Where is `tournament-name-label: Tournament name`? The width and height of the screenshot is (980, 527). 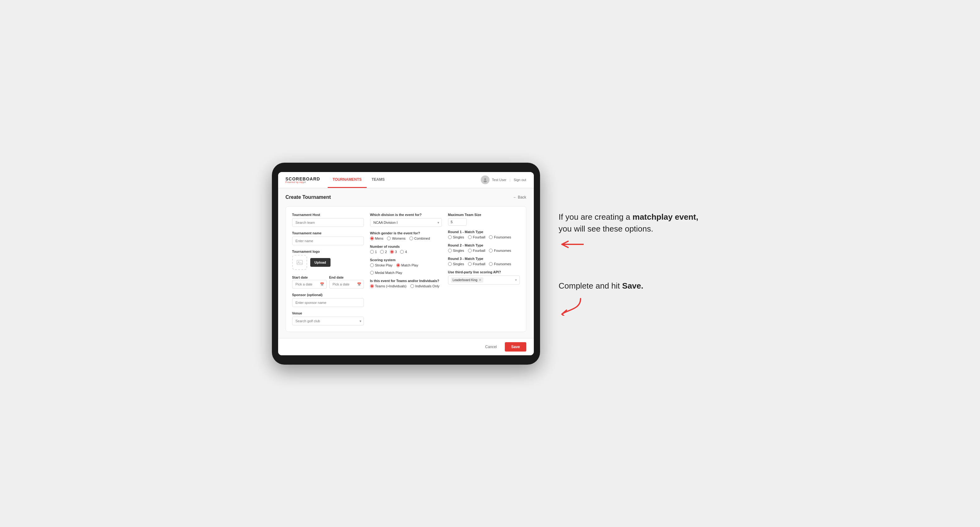
tournament-name-label: Tournament name is located at coordinates (328, 233).